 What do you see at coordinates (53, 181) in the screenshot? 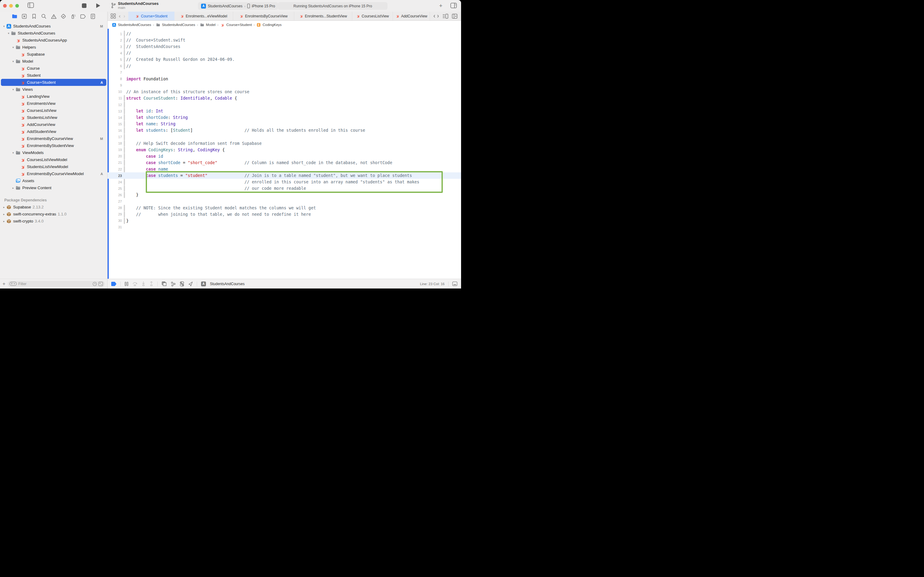
I see `tree-item-assets: Assets` at bounding box center [53, 181].